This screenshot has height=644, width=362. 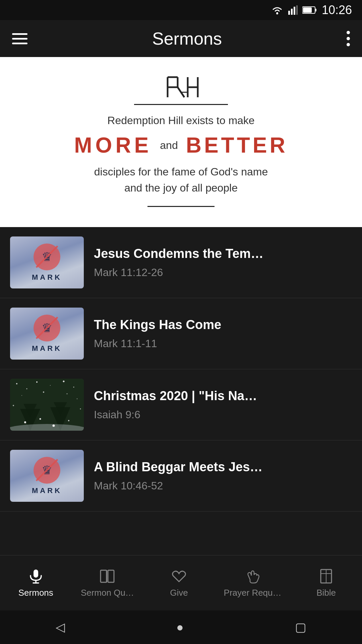 What do you see at coordinates (107, 576) in the screenshot?
I see `book-open-icon` at bounding box center [107, 576].